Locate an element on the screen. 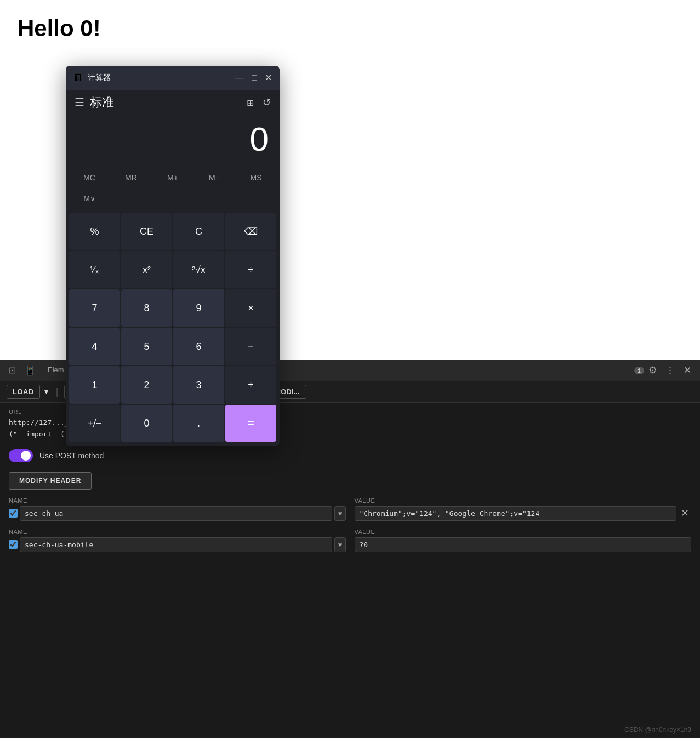 Image resolution: width=700 pixels, height=738 pixels. calc-app-icon: 🖩 is located at coordinates (78, 78).